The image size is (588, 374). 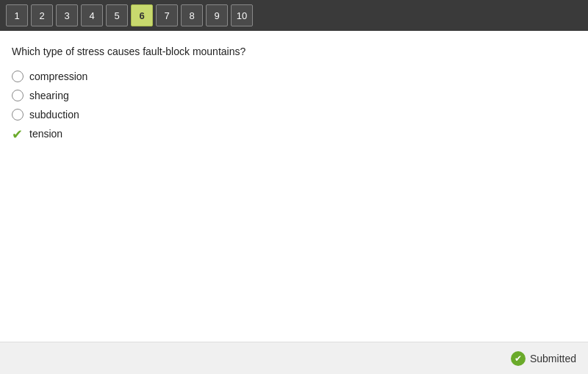 What do you see at coordinates (46, 134) in the screenshot?
I see `option-label-tension: tension` at bounding box center [46, 134].